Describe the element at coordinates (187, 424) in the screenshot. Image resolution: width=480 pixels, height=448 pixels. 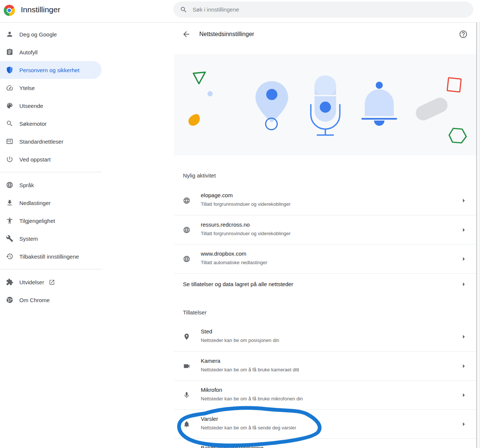
I see `bell-icon` at that location.